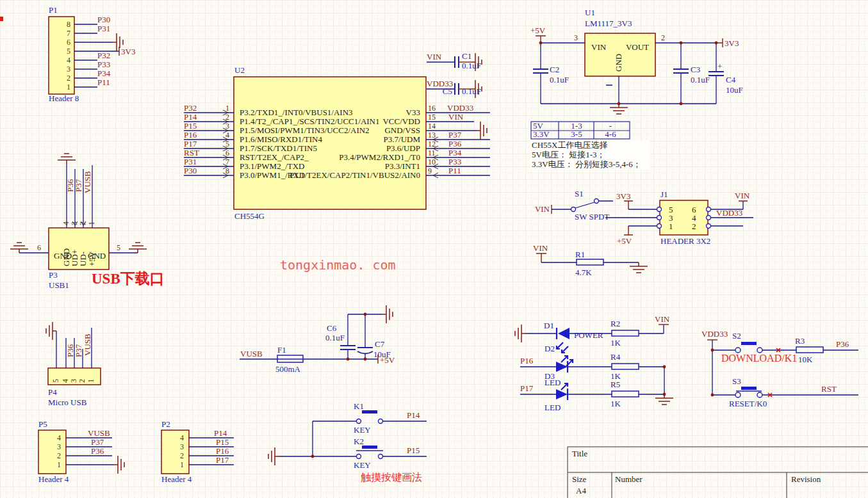 The width and height of the screenshot is (868, 498). Describe the element at coordinates (59, 285) in the screenshot. I see `p3-value: USB1` at that location.